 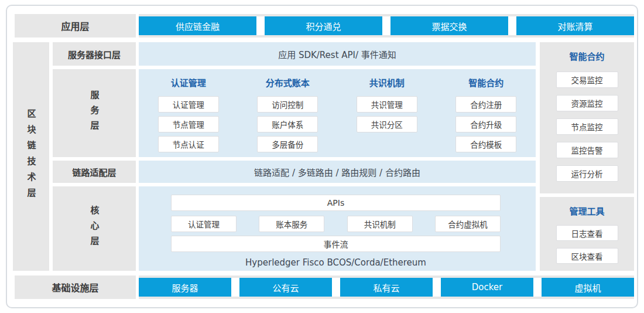 I want to click on core-layer-content: APIs 认证管理 账本服务 共识机制 合约虚拟机 事件流 Hyperledge…, so click(x=336, y=231).